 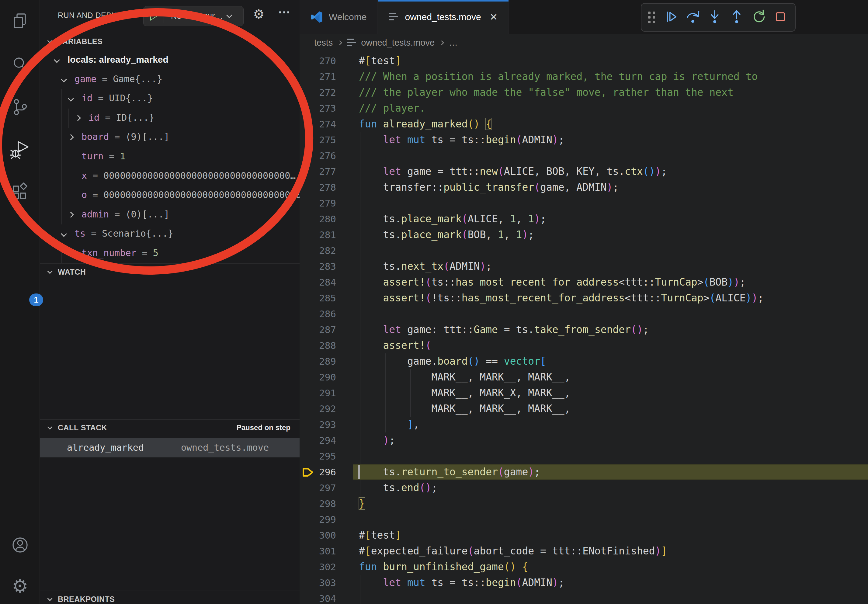 I want to click on line-number: 285, so click(x=318, y=298).